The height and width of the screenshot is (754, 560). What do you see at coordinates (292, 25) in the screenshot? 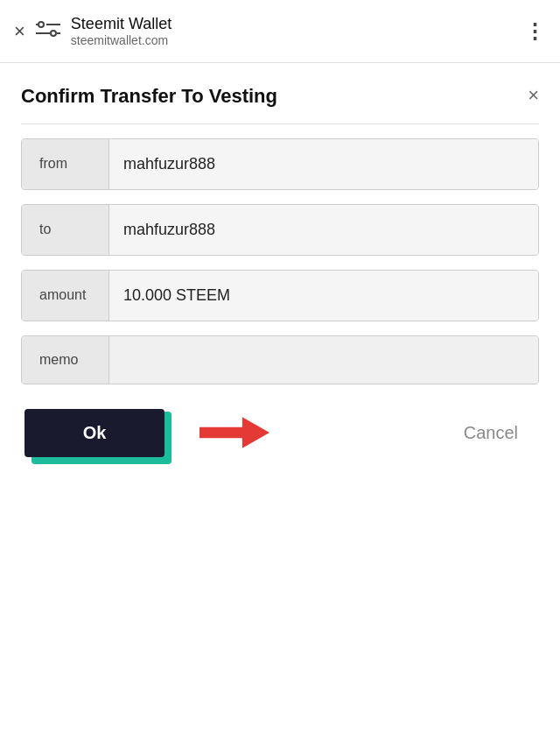
I see `browser-site-name: Steemit Wallet` at bounding box center [292, 25].